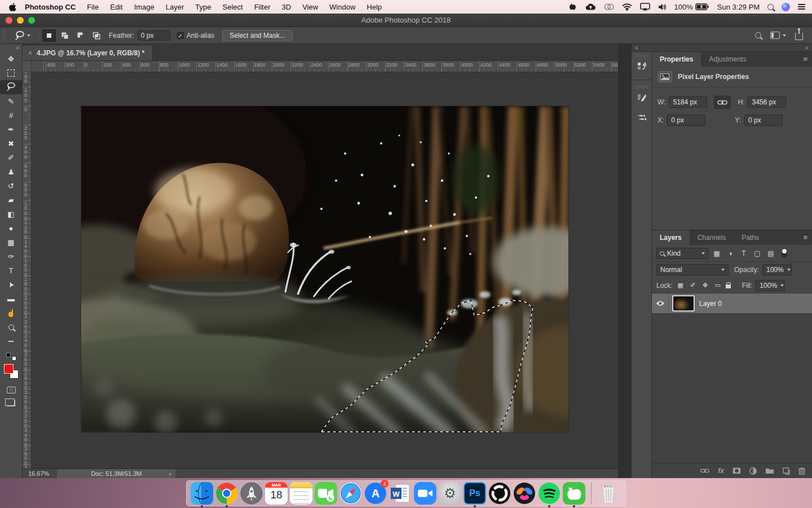 The width and height of the screenshot is (812, 508). What do you see at coordinates (778, 35) in the screenshot?
I see `workspace-switcher` at bounding box center [778, 35].